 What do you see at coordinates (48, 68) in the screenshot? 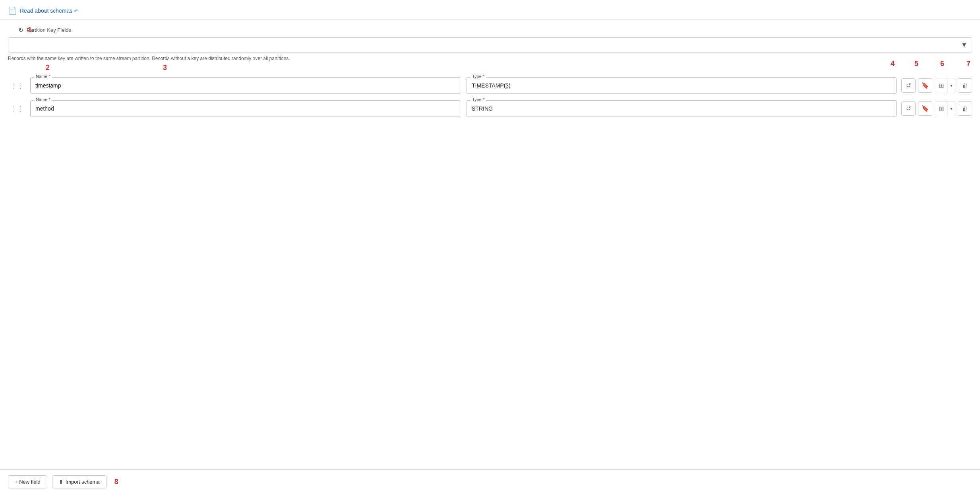
I see `callout-name-label: 2` at bounding box center [48, 68].